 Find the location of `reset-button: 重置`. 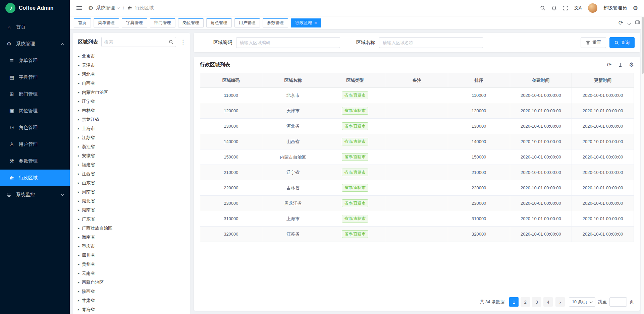

reset-button: 重置 is located at coordinates (593, 43).